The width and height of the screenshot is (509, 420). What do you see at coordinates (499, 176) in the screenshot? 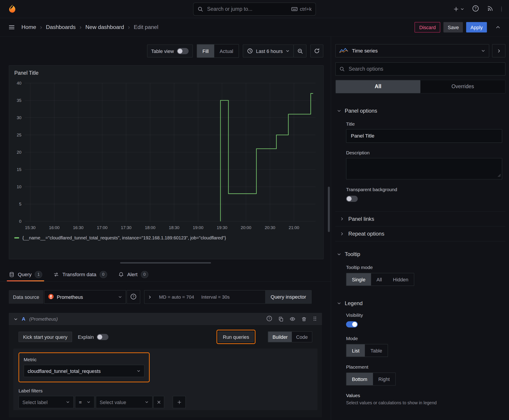
I see `resize-corner-icon` at bounding box center [499, 176].